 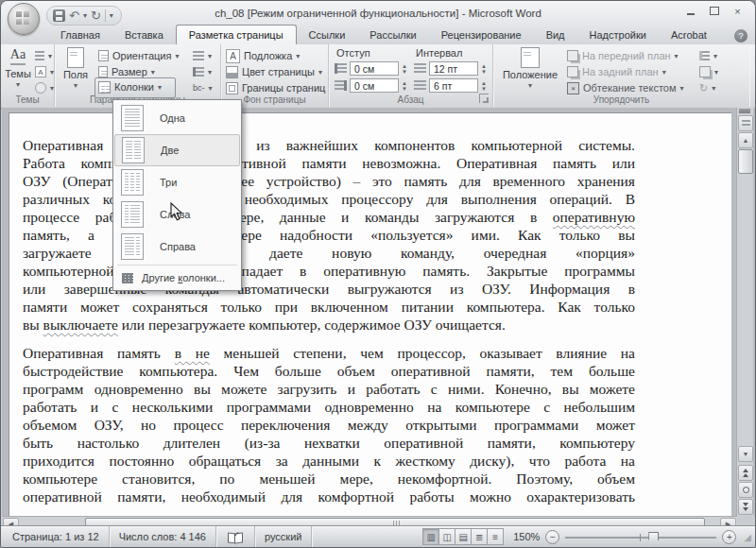 I want to click on zoom-level: 150%, so click(x=526, y=537).